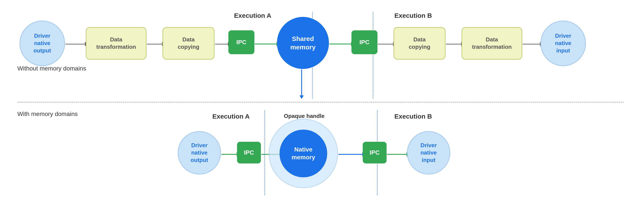 The image size is (644, 199). What do you see at coordinates (304, 116) in the screenshot?
I see `opaque-handle-label: Opaque handle` at bounding box center [304, 116].